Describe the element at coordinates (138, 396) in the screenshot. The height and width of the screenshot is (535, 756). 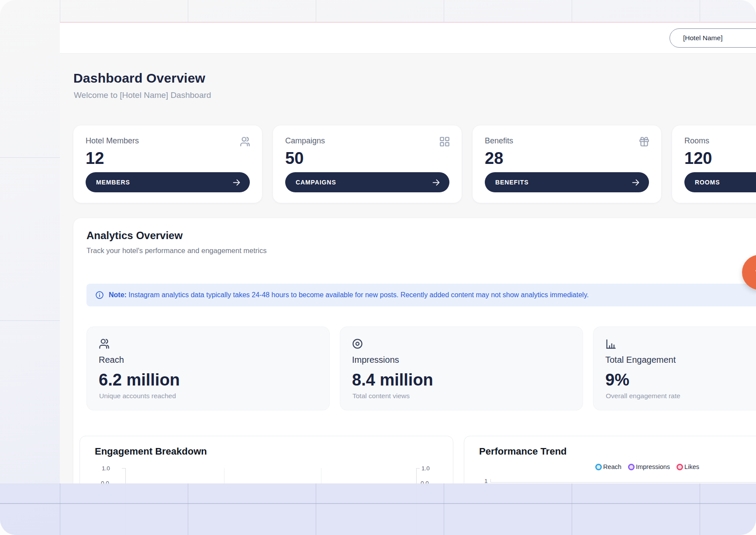
I see `metric-description: Unique accounts reached` at that location.